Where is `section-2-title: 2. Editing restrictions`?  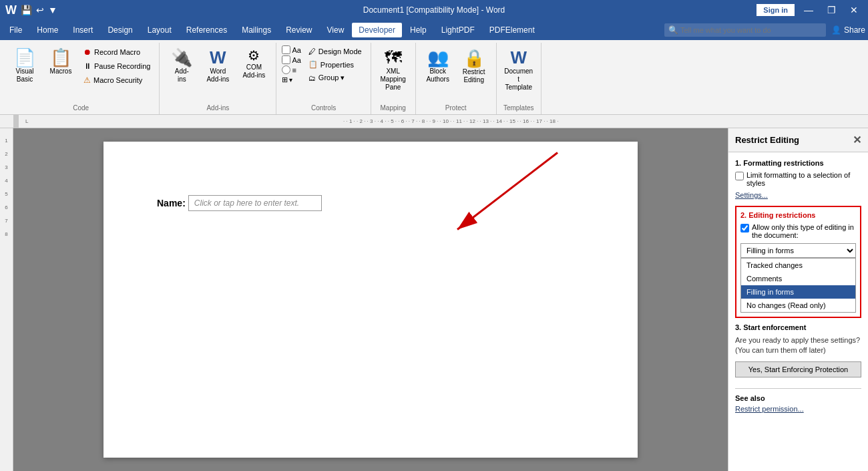
section-2-title: 2. Editing restrictions is located at coordinates (799, 215).